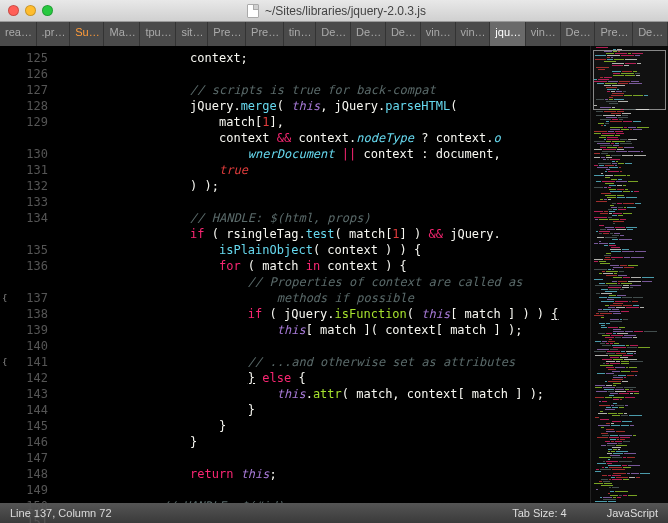  What do you see at coordinates (632, 513) in the screenshot?
I see `syntax-language: JavaScript` at bounding box center [632, 513].